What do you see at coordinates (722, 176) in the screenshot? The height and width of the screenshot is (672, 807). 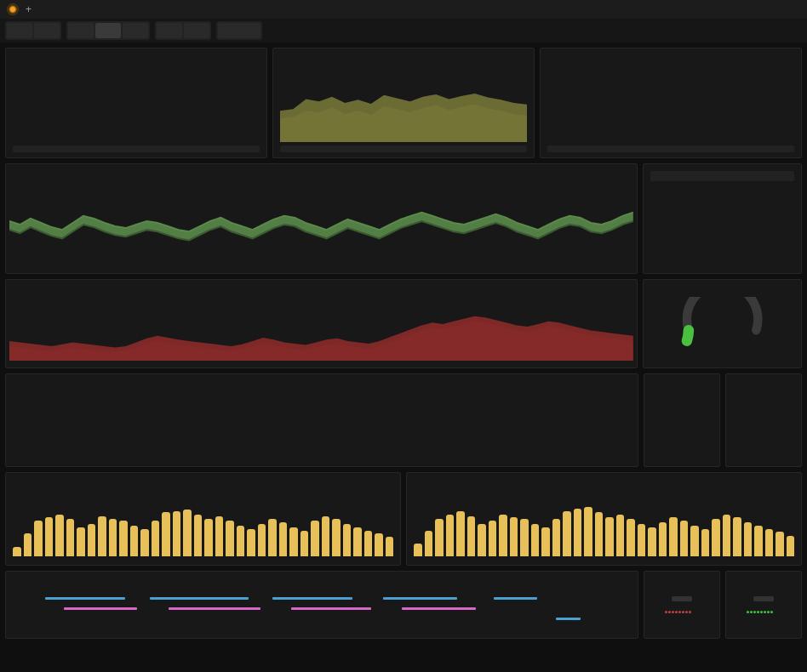 I see `kv-row-placeholder` at bounding box center [722, 176].